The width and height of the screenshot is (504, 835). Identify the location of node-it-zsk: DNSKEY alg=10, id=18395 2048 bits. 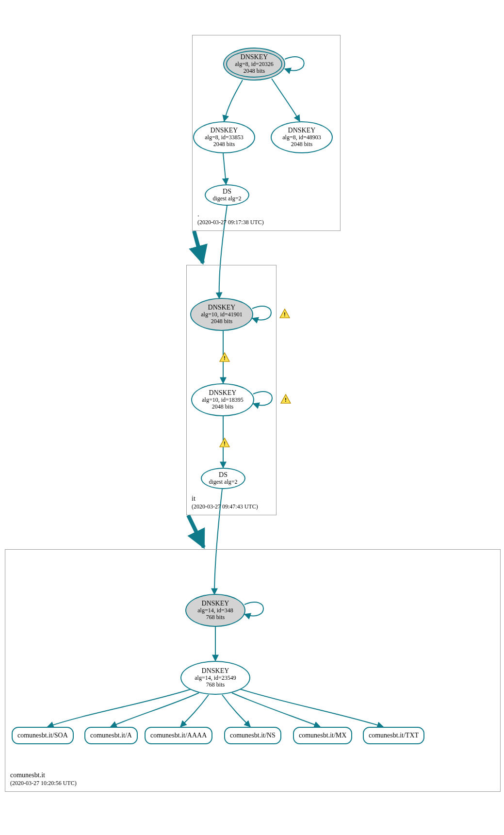
(223, 400).